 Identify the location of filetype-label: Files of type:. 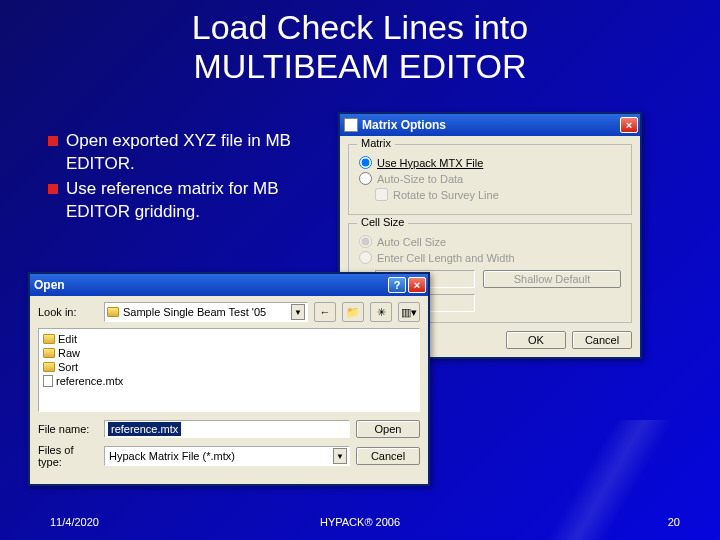
(68, 456).